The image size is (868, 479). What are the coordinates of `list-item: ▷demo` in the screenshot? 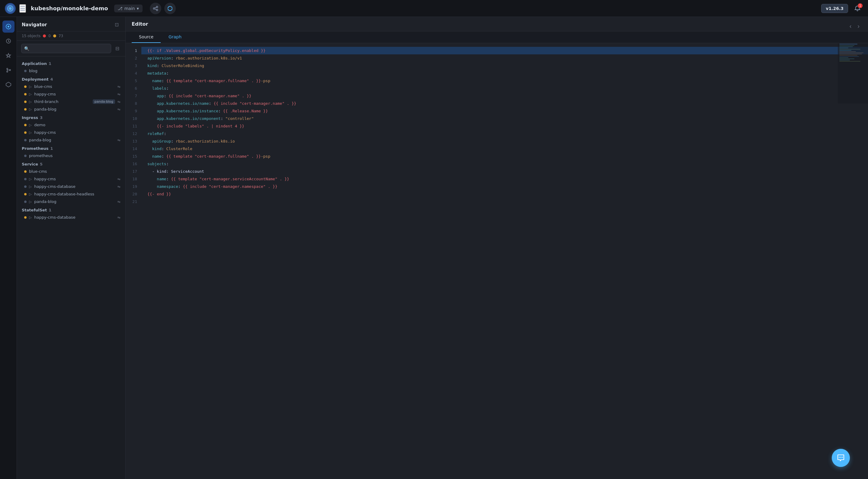 It's located at (71, 125).